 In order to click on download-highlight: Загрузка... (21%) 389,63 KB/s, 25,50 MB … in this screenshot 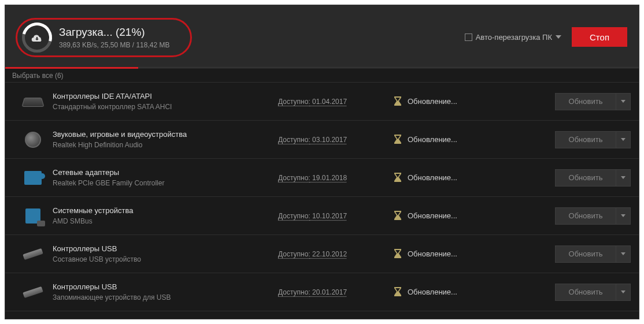, I will do `click(104, 38)`.